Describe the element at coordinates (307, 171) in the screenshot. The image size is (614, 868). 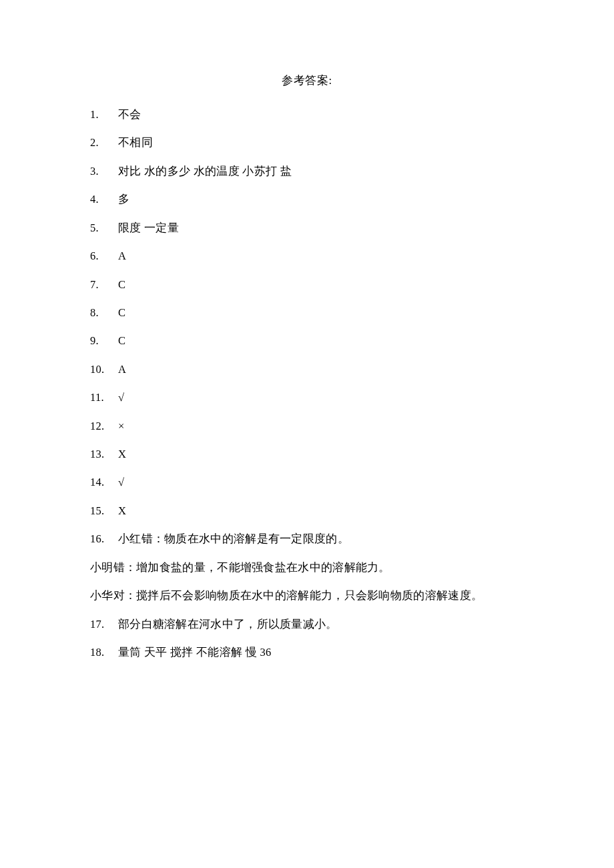
I see `answer-line: 3. 对比 水的多少 水的温度 小苏打 盐` at that location.